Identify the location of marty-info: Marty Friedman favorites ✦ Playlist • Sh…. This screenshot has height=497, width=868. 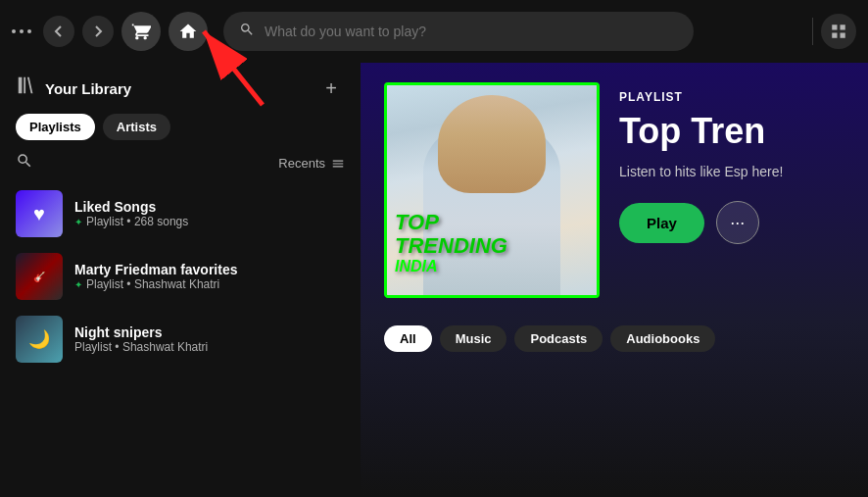
(210, 276).